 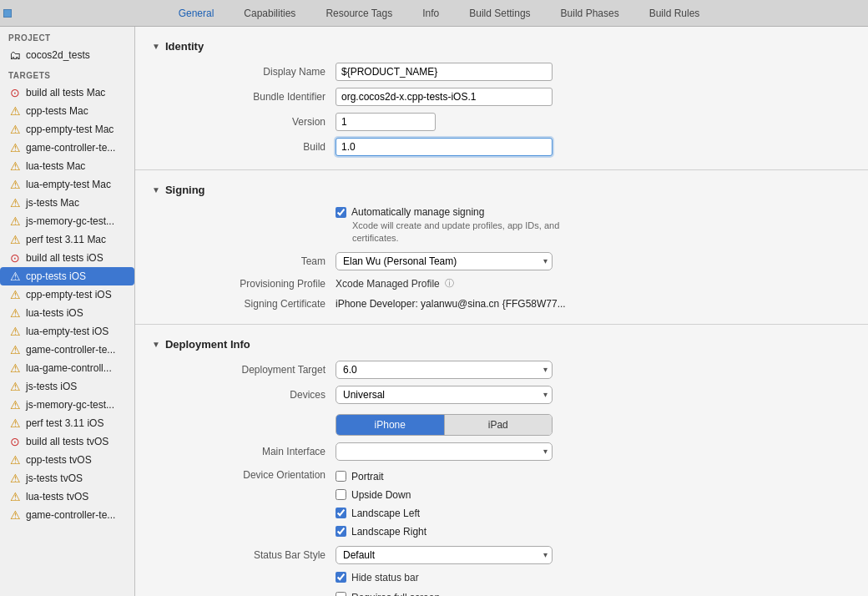 I want to click on target-label-18: perf test 3.11 iOS, so click(x=65, y=423).